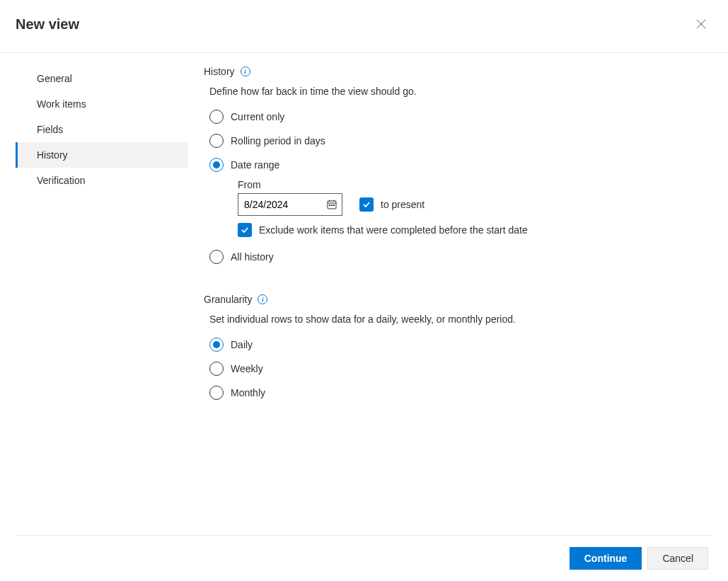 This screenshot has width=728, height=581. Describe the element at coordinates (245, 230) in the screenshot. I see `exclude-checkbox` at that location.